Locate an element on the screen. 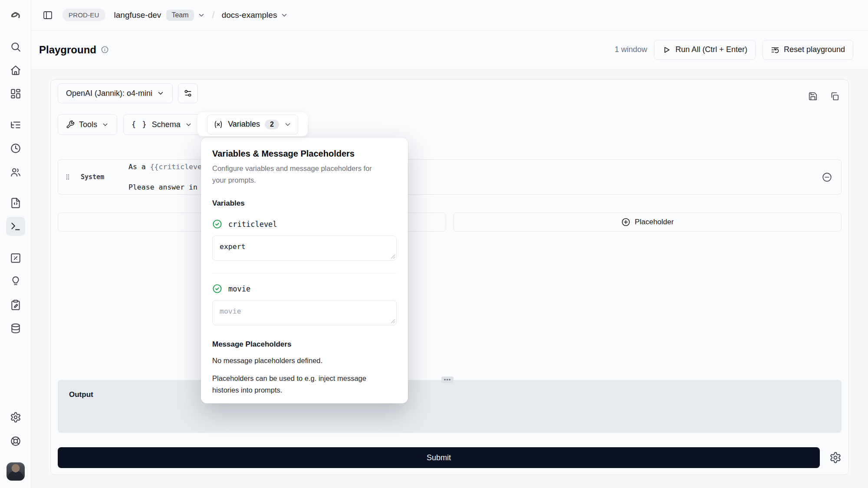 The width and height of the screenshot is (868, 488). copy-window-button is located at coordinates (835, 96).